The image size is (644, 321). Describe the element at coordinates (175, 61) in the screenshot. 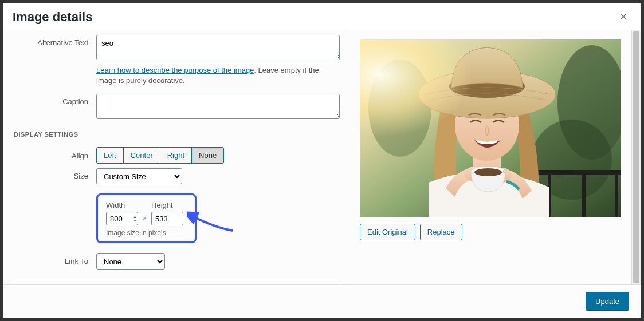

I see `alt-text-row: Alternative Text seo Learn how to descri…` at that location.